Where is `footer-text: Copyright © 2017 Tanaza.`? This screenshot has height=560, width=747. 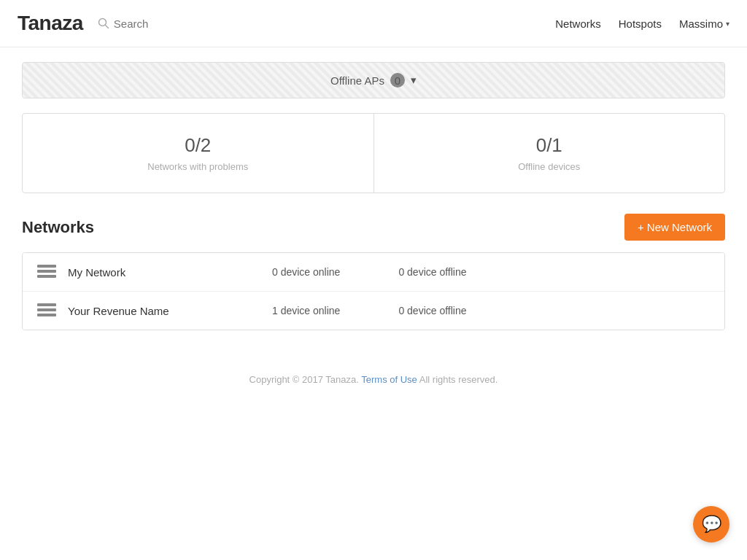 footer-text: Copyright © 2017 Tanaza. is located at coordinates (304, 379).